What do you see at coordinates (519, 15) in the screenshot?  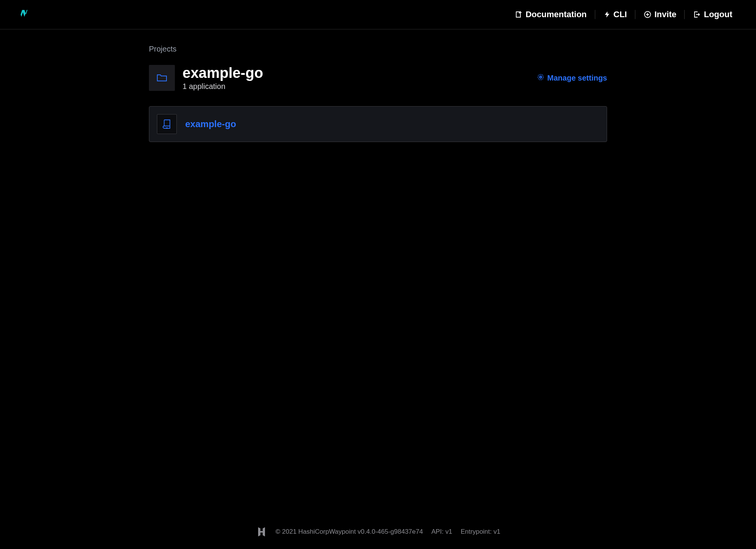 I see `document-icon` at bounding box center [519, 15].